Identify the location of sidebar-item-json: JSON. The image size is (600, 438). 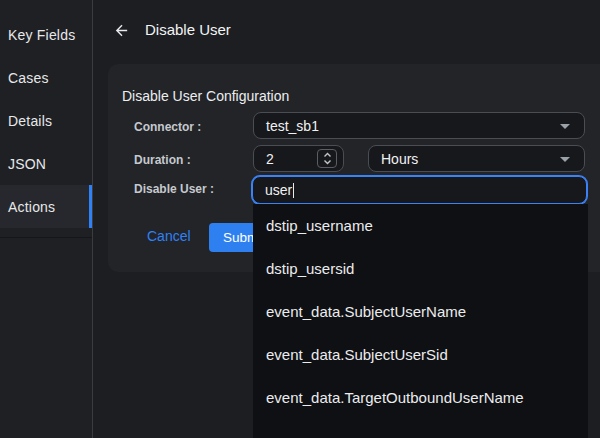
(46, 164).